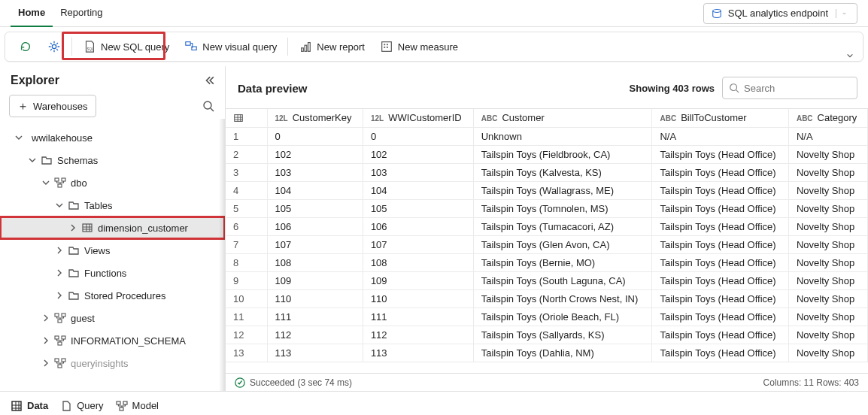 This screenshot has width=868, height=415. Describe the element at coordinates (547, 172) in the screenshot. I see `table-row: 3103103Tailspin Toys (Kalvesta, KS)Tails…` at that location.